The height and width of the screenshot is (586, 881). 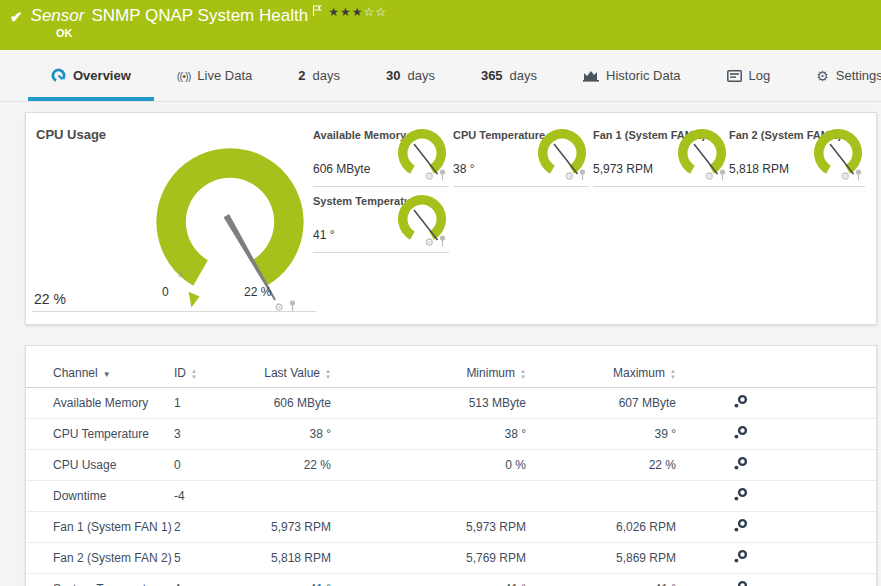 I want to click on channel-maximum: 39 °, so click(x=601, y=434).